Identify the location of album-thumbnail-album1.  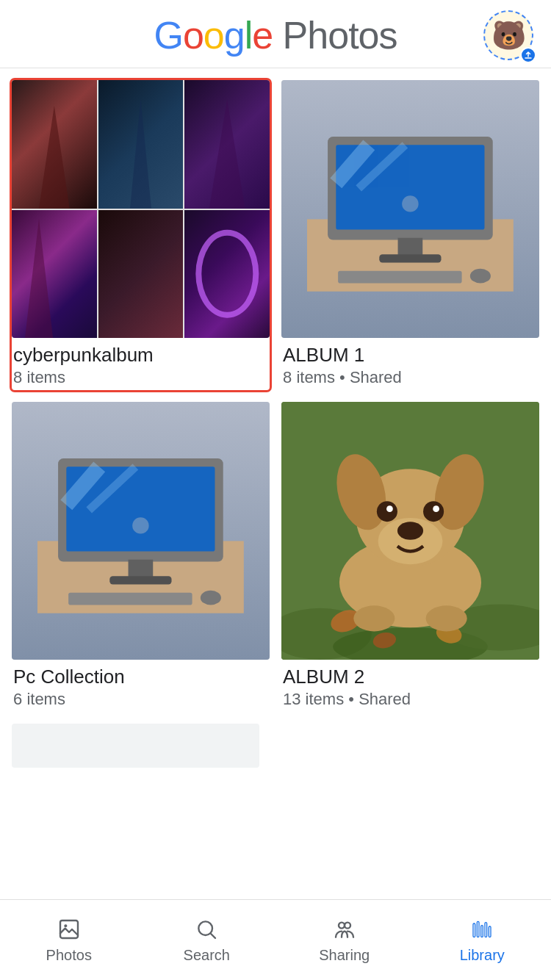
(410, 209).